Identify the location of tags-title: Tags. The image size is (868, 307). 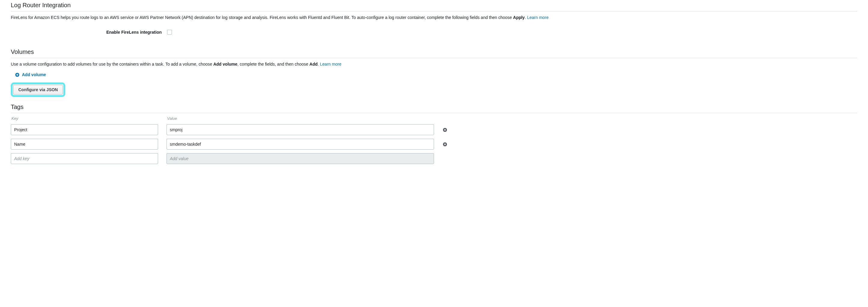
(434, 107).